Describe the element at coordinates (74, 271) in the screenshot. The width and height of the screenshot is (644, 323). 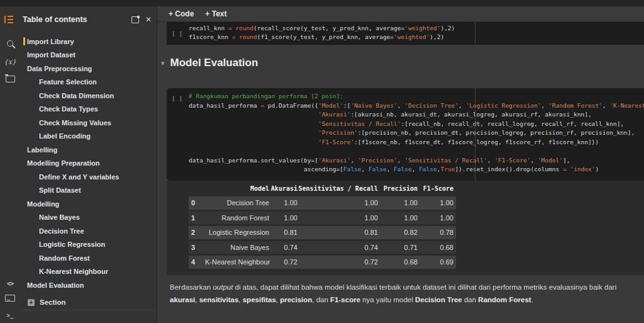
I see `sidebar-item-label: K-Nearest Neighbour` at that location.